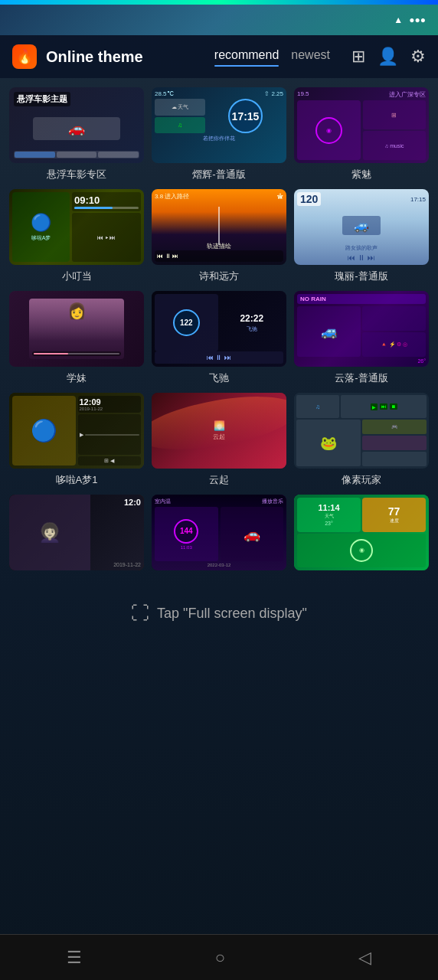 The height and width of the screenshot is (980, 438). I want to click on theme-label-12: 像素玩家, so click(361, 480).